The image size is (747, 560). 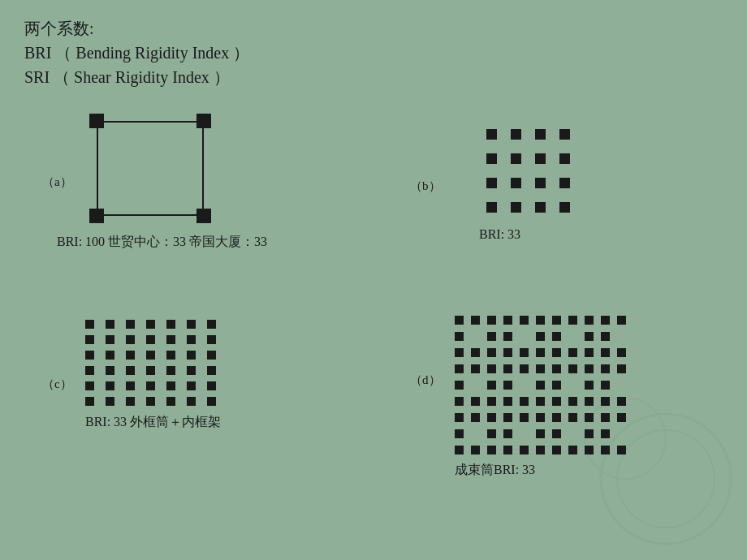 I want to click on corner-tr, so click(x=204, y=121).